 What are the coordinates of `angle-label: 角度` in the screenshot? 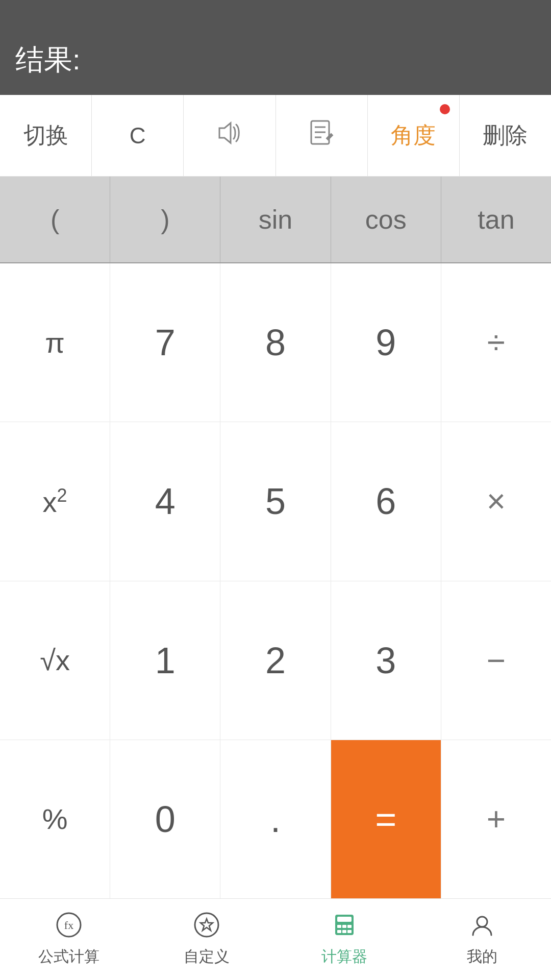 It's located at (413, 136).